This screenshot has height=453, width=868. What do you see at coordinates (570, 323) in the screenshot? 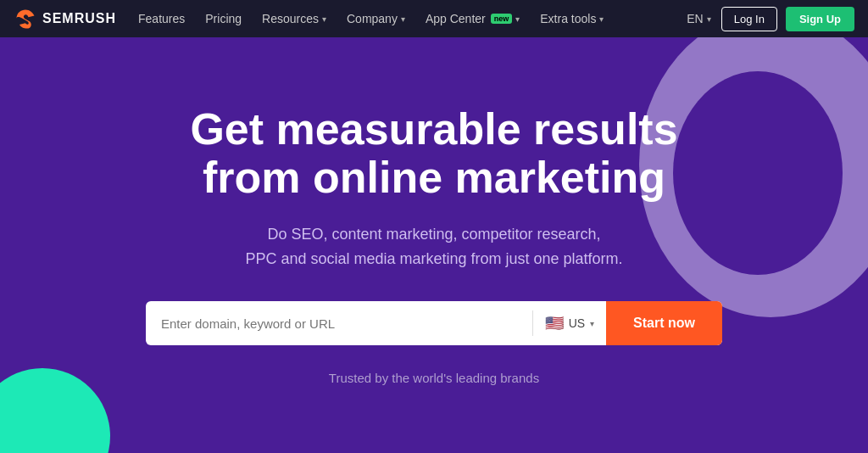
I see `country-selector: 🇺🇸 US ▾` at bounding box center [570, 323].